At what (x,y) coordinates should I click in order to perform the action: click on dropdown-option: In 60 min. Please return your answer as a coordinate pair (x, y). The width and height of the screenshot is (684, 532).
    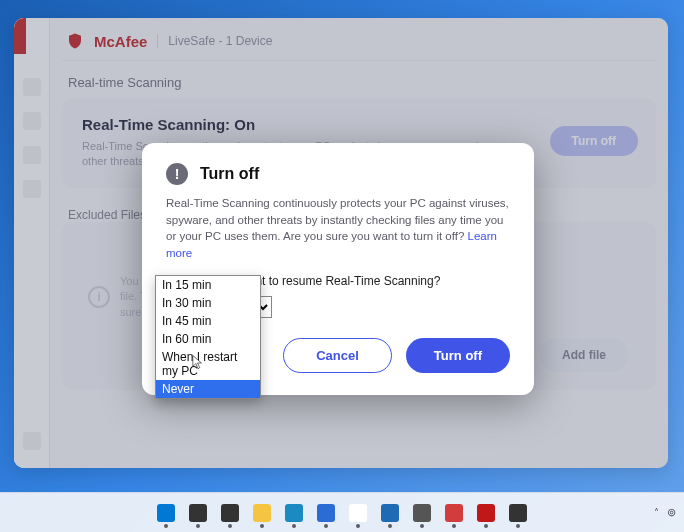
    Looking at the image, I should click on (208, 339).